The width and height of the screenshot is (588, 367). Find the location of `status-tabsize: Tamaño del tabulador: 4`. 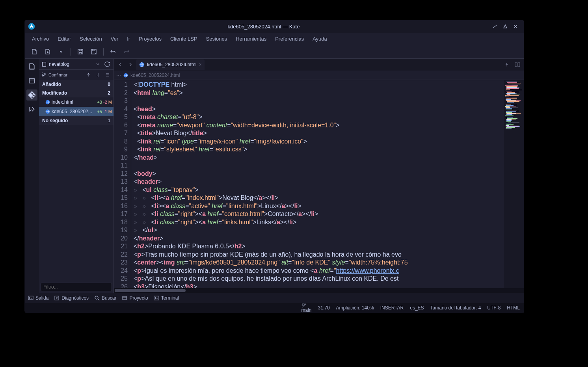

status-tabsize: Tamaño del tabulador: 4 is located at coordinates (456, 308).